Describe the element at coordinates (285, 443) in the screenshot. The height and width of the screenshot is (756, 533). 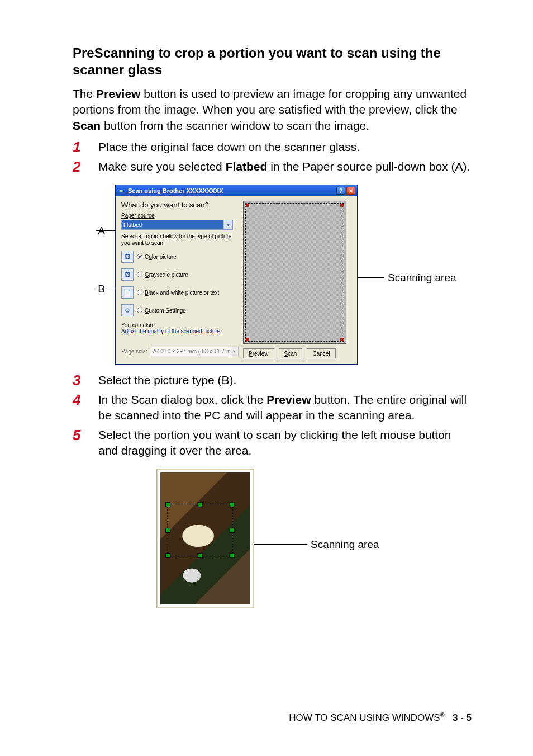
I see `step-text: Select the portion you want to scan by c…` at that location.